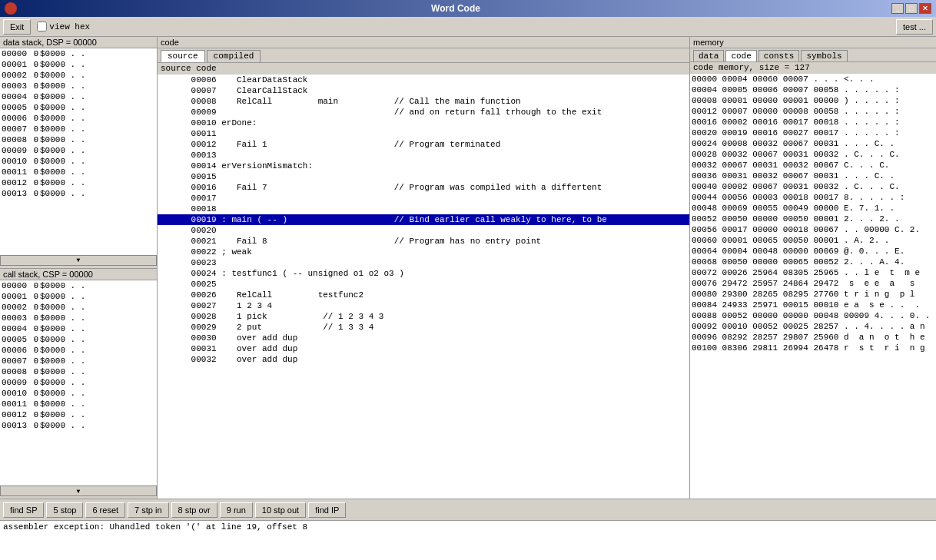 The height and width of the screenshot is (560, 936). I want to click on table-row: 00060 00001 00065 00050 00001 . A. 2. ., so click(813, 240).